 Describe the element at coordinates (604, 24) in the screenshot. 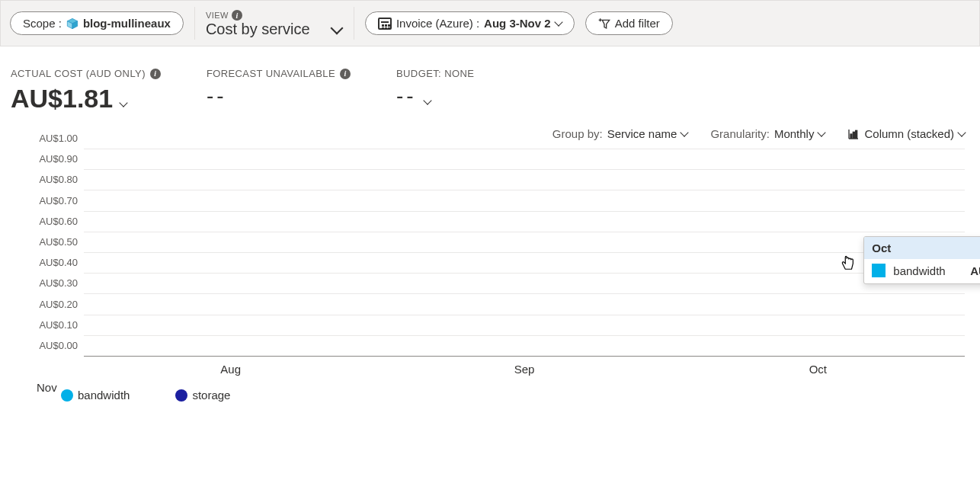

I see `add-filter-icon` at that location.